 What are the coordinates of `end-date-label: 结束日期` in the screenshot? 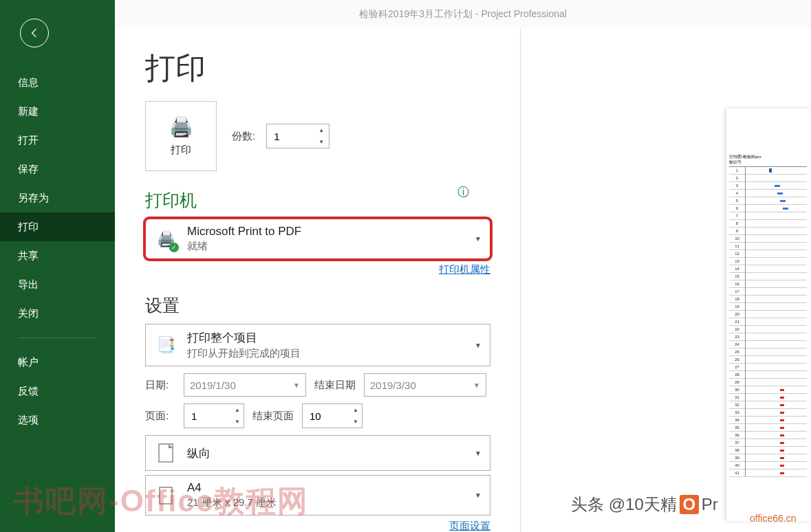 It's located at (335, 385).